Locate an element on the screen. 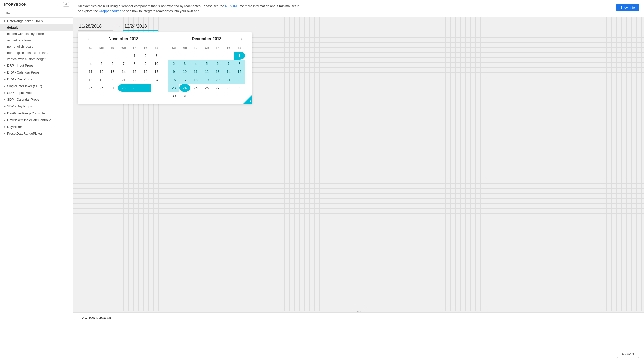  december-calendar: December 2018 → SuMoTuWeThFrSa 123456789… is located at coordinates (207, 68).